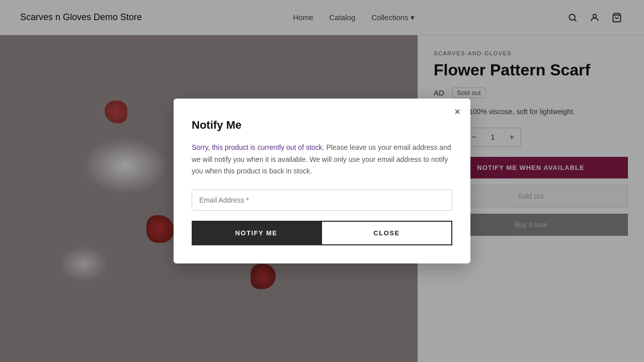 Image resolution: width=644 pixels, height=362 pixels. Describe the element at coordinates (386, 233) in the screenshot. I see `modal-close-button: CLOSE` at that location.